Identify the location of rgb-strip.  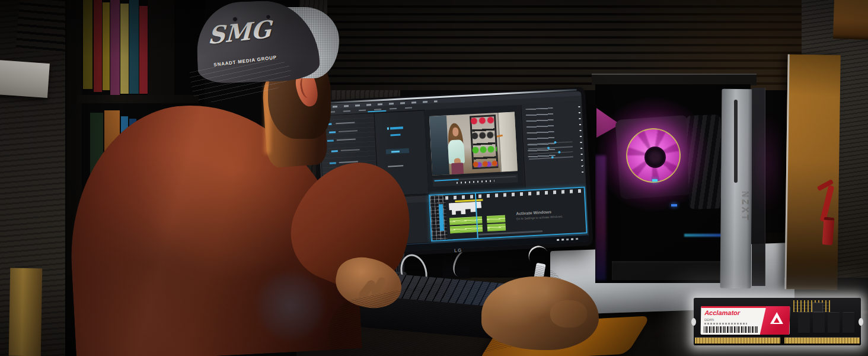
(705, 235).